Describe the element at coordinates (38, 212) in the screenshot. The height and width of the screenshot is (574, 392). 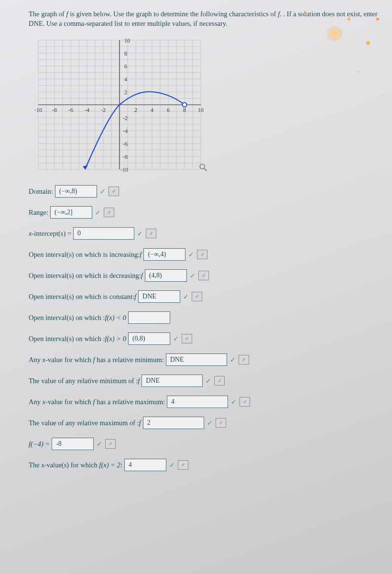
I see `row-label: Range:` at that location.